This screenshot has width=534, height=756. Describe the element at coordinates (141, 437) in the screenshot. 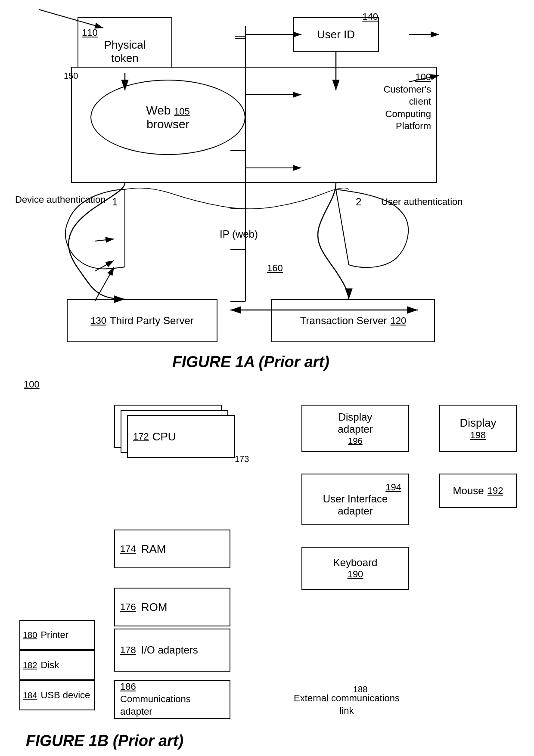

I see `cpu-ref: 172` at that location.